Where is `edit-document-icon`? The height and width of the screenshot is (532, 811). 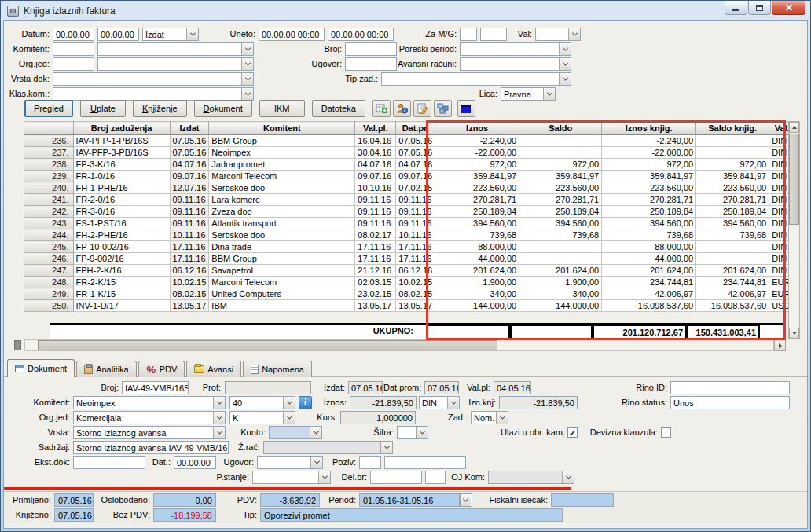 edit-document-icon is located at coordinates (423, 108).